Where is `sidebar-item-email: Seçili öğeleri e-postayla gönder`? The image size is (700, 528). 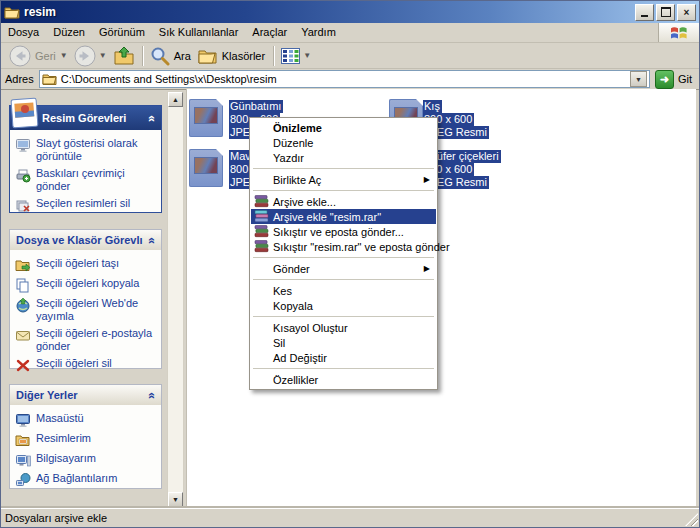 sidebar-item-email: Seçili öğeleri e-postayla gönder is located at coordinates (86, 340).